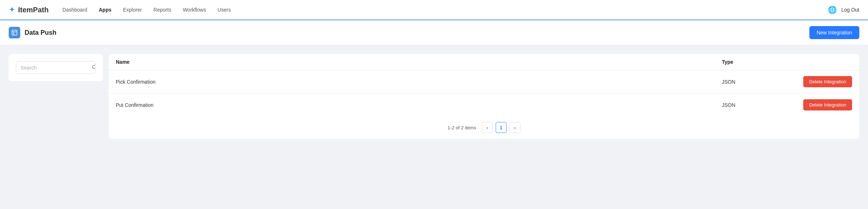  I want to click on row-name: Pick Confirmation, so click(412, 82).